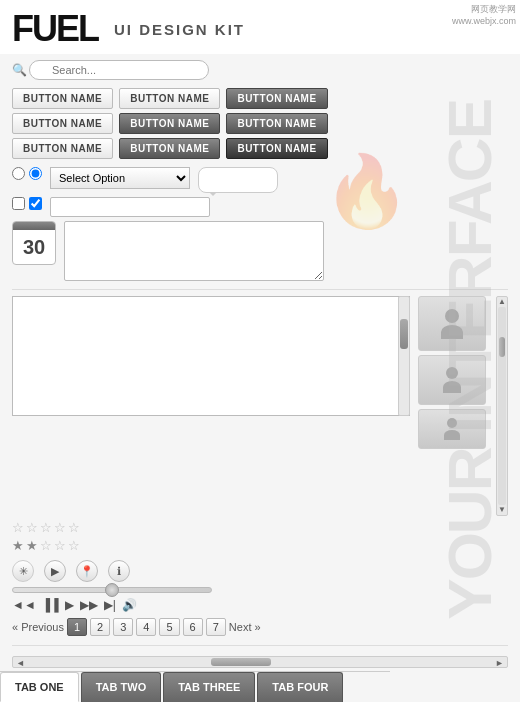 The height and width of the screenshot is (702, 520). I want to click on volume-icon: 🔊, so click(130, 605).